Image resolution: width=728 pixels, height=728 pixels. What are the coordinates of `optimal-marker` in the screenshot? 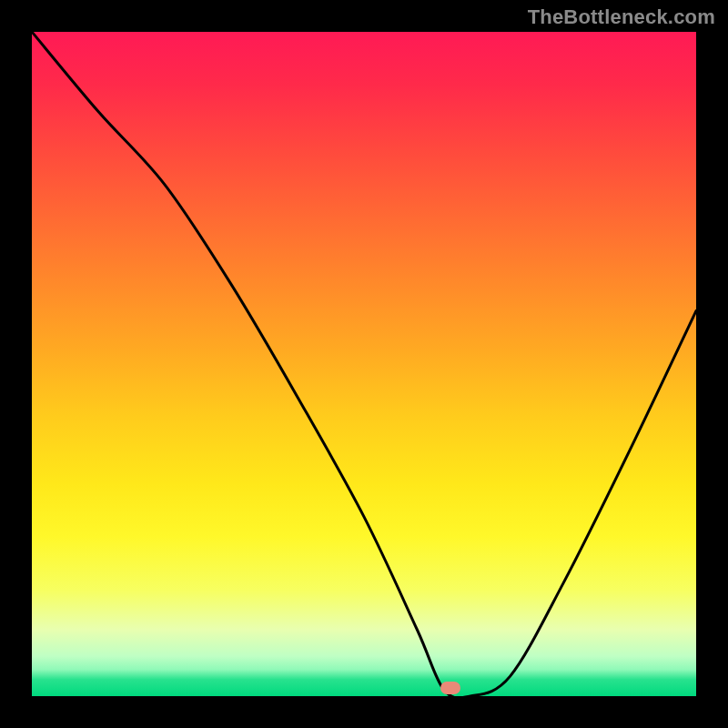 It's located at (450, 688).